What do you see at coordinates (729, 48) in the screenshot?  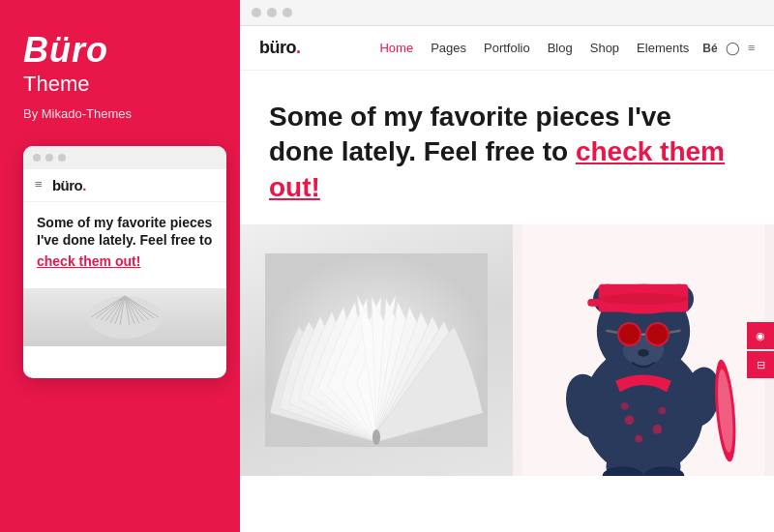 I see `nav-icon-group: Bé ◯ ≡` at bounding box center [729, 48].